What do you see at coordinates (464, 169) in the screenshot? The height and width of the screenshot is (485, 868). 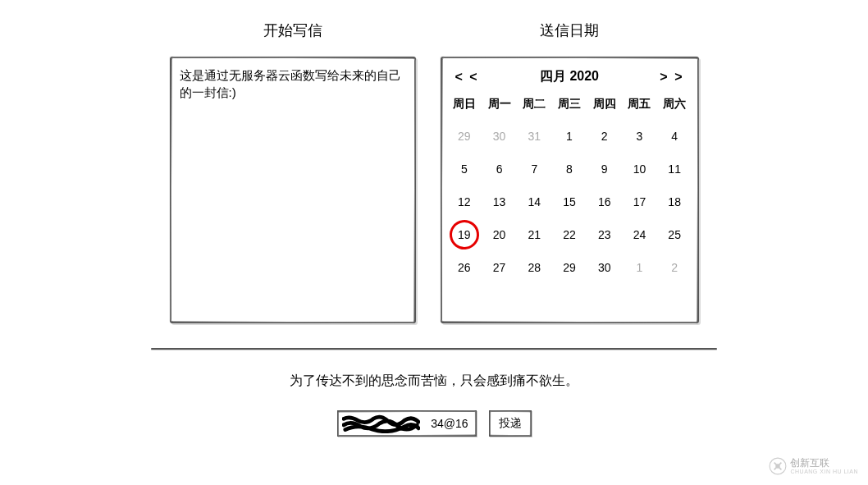 I see `calendar-day: 5` at bounding box center [464, 169].